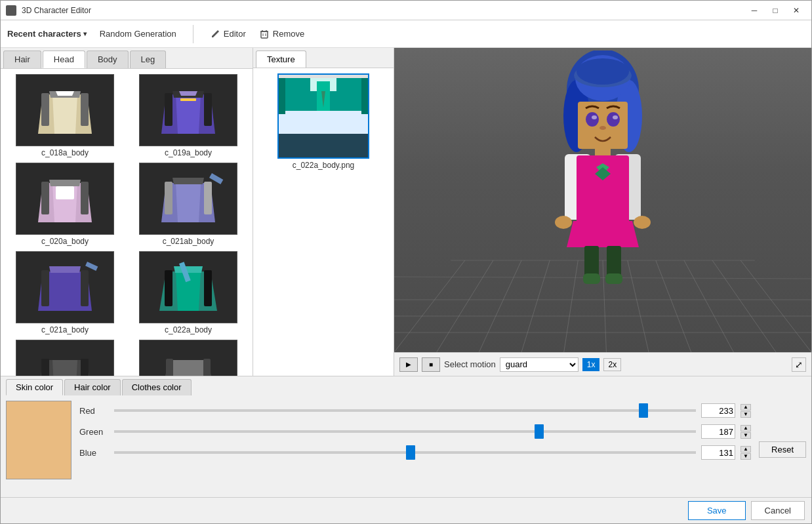  I want to click on tab-hair: Hair, so click(22, 59).